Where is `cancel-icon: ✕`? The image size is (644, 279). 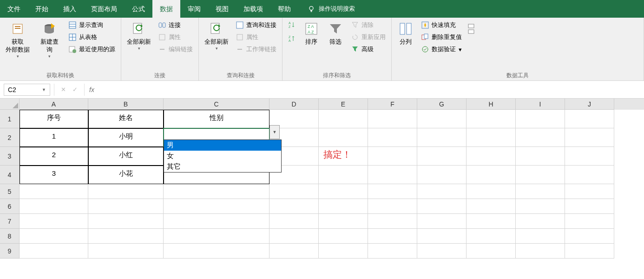
cancel-icon: ✕ is located at coordinates (63, 89).